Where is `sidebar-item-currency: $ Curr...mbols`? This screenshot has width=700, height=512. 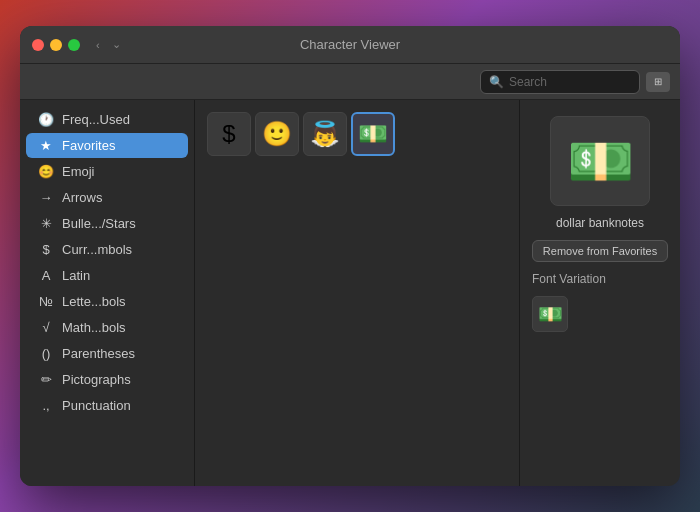 sidebar-item-currency: $ Curr...mbols is located at coordinates (107, 250).